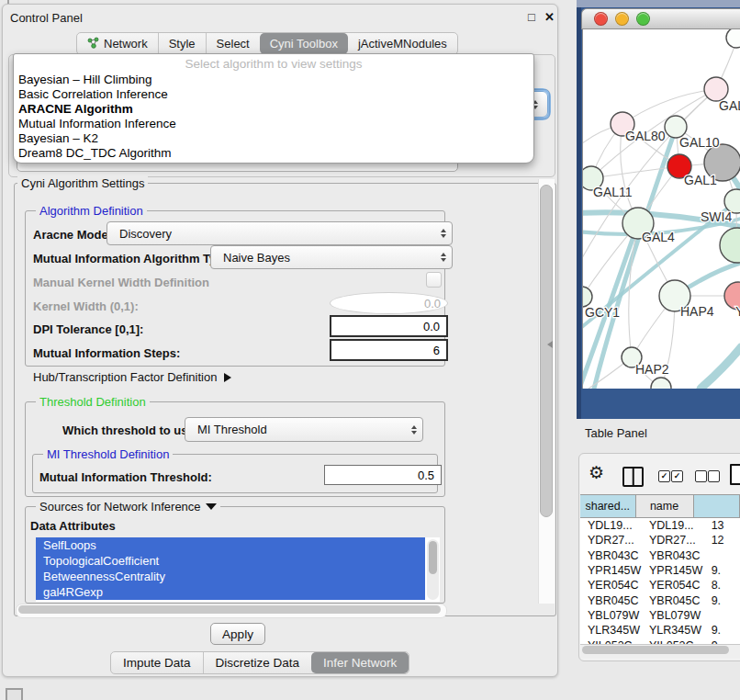  Describe the element at coordinates (433, 558) in the screenshot. I see `attribute-list-scrollbar-thumb` at that location.